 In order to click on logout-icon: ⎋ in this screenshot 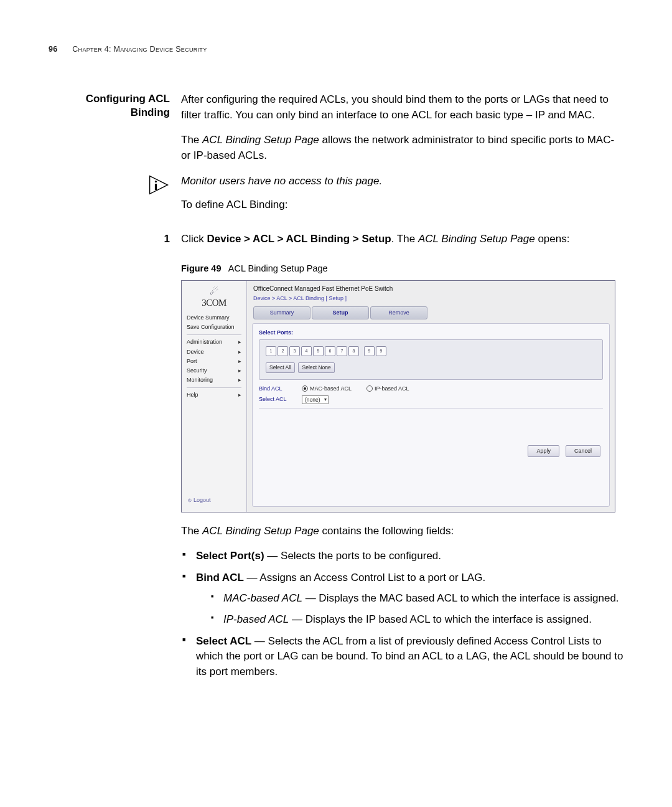, I will do `click(189, 501)`.